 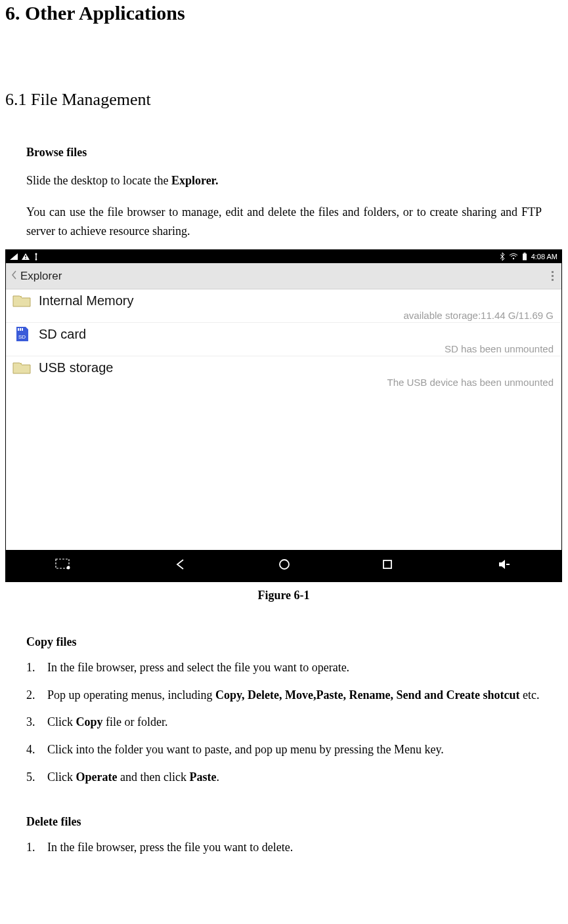 I want to click on status-left, so click(x=24, y=257).